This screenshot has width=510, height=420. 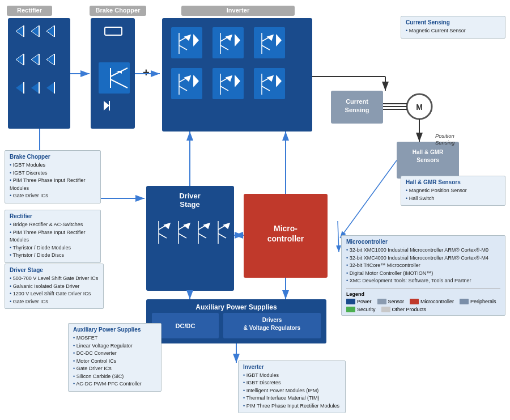 What do you see at coordinates (423, 275) in the screenshot?
I see `mcu-info: Microcontroller 32-bit XMC1000 Industria…` at bounding box center [423, 275].